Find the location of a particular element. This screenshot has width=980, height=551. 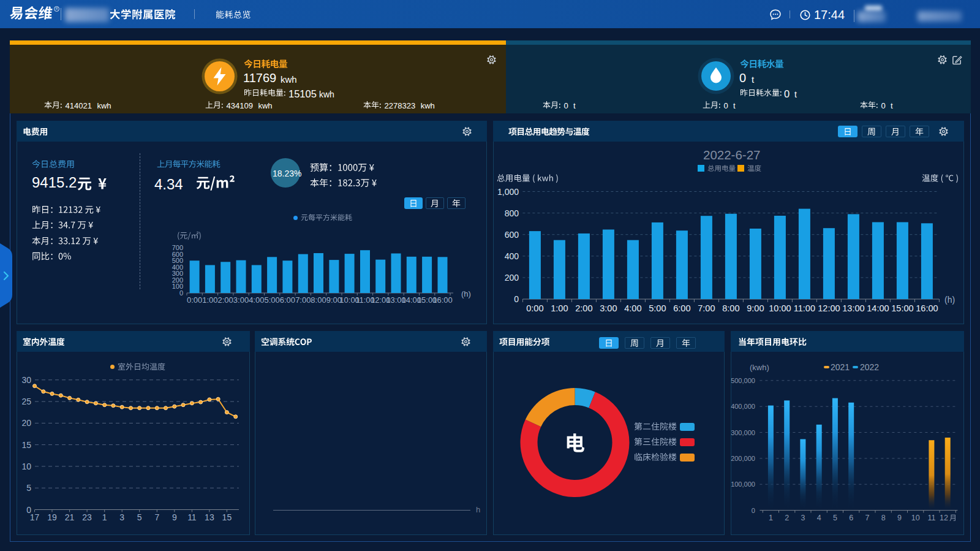

svg-text: 13 is located at coordinates (209, 517).